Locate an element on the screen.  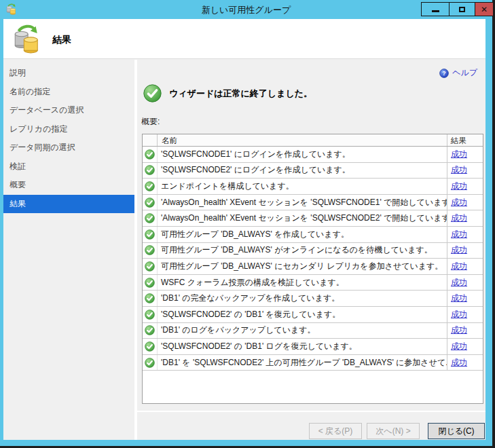
sidebar-item-label: データベースの選択 is located at coordinates (46, 110).